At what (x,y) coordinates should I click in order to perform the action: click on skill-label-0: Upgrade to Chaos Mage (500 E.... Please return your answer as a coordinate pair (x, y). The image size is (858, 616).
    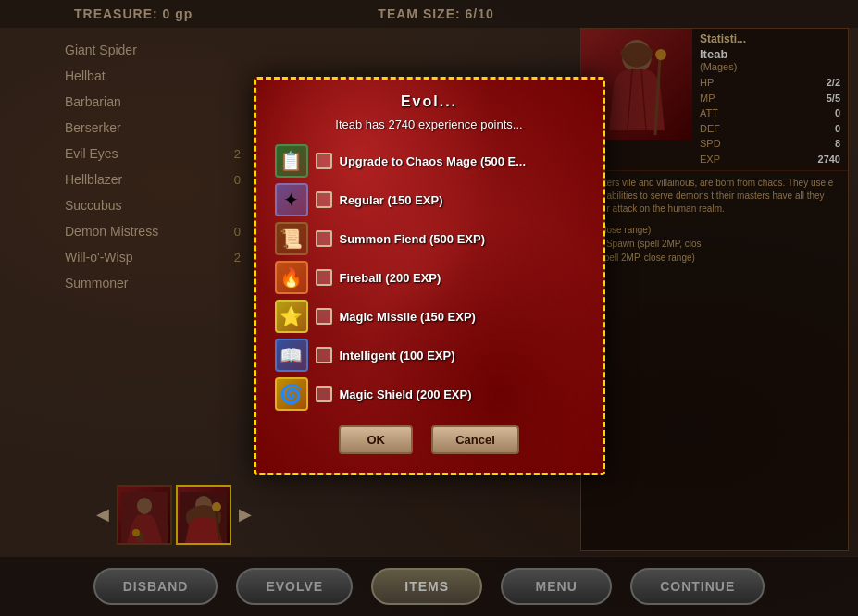
    Looking at the image, I should click on (433, 161).